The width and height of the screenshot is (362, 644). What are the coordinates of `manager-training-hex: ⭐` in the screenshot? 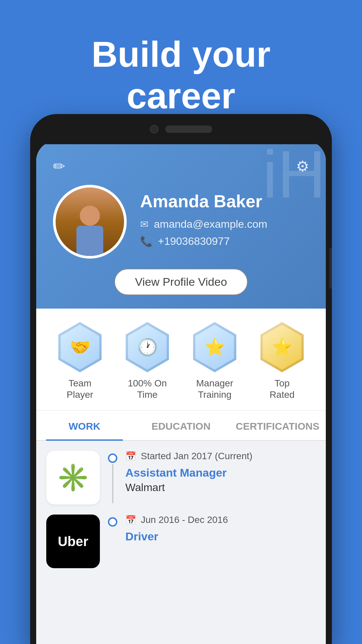 It's located at (215, 347).